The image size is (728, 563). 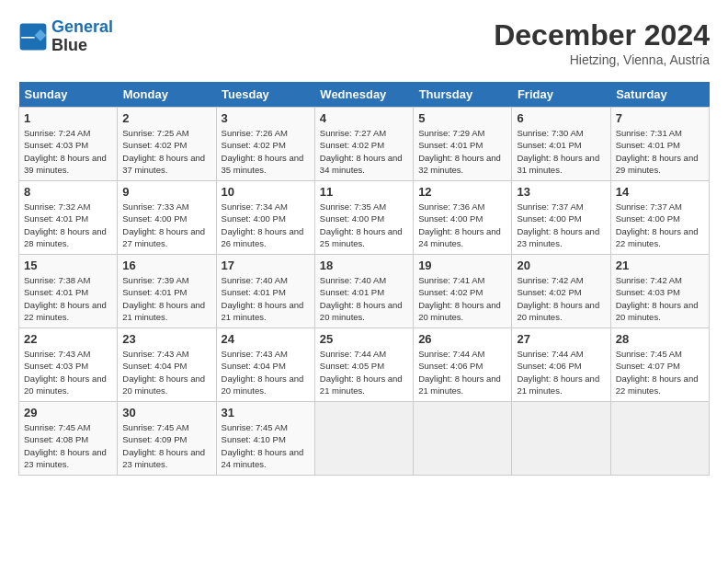 I want to click on calendar-cell: 23 Sunrise: 7:43 AMSunset: 4:04 PMDaylig…, so click(x=167, y=365).